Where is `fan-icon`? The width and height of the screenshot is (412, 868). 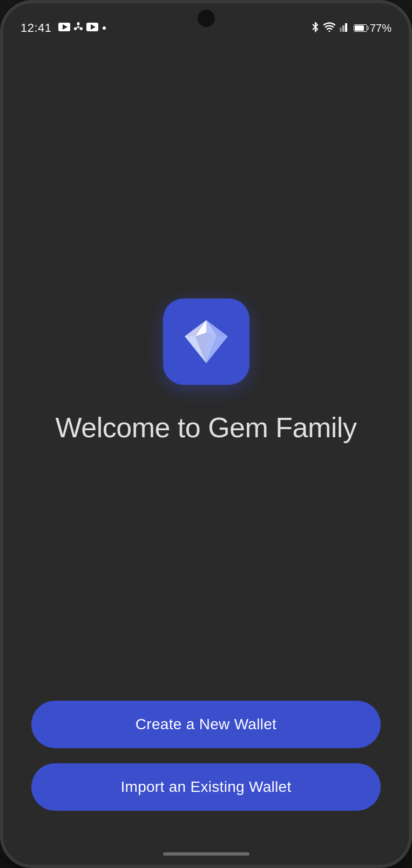 fan-icon is located at coordinates (78, 28).